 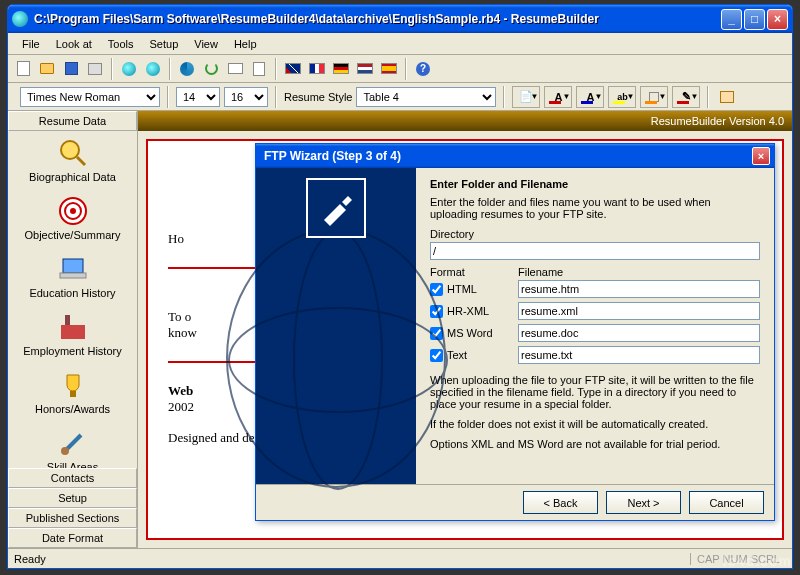 What do you see at coordinates (73, 327) in the screenshot?
I see `factory-icon` at bounding box center [73, 327].